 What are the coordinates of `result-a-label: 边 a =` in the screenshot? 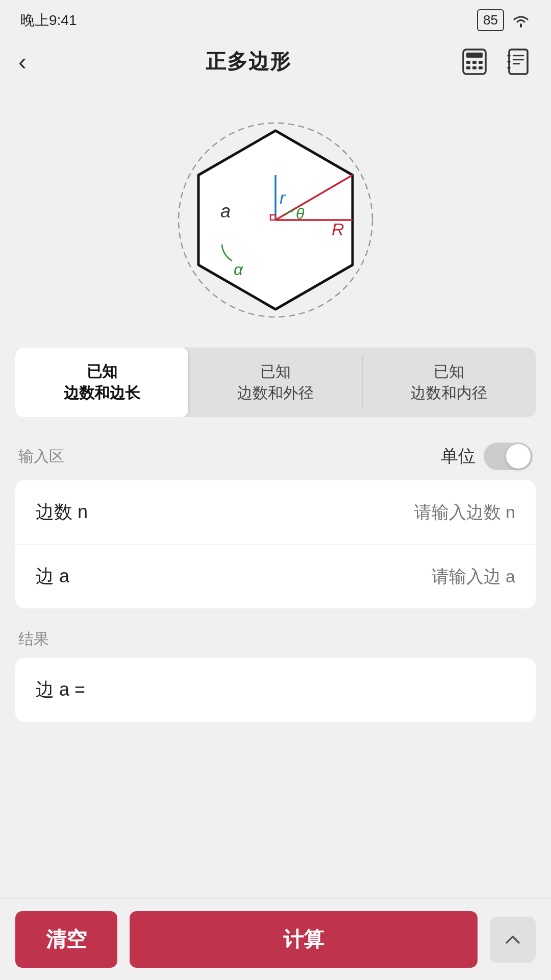 It's located at (60, 690).